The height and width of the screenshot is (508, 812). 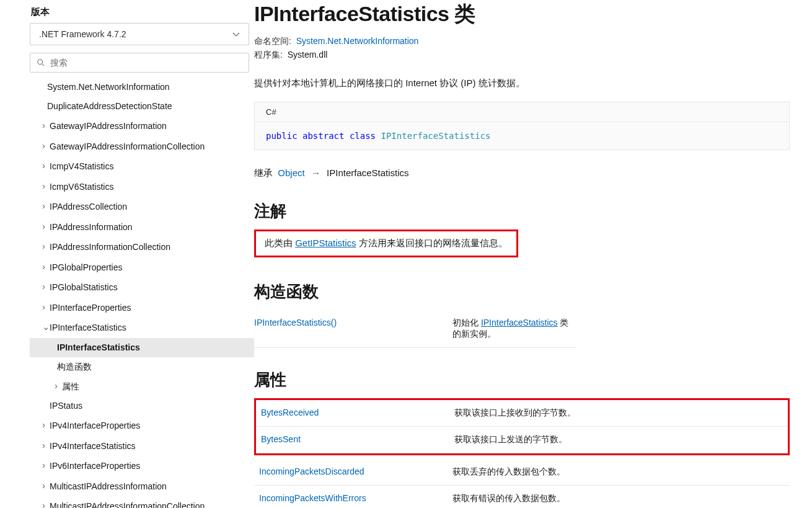 I want to click on ctor-desc-link: IPInterfaceStatistics, so click(x=519, y=323).